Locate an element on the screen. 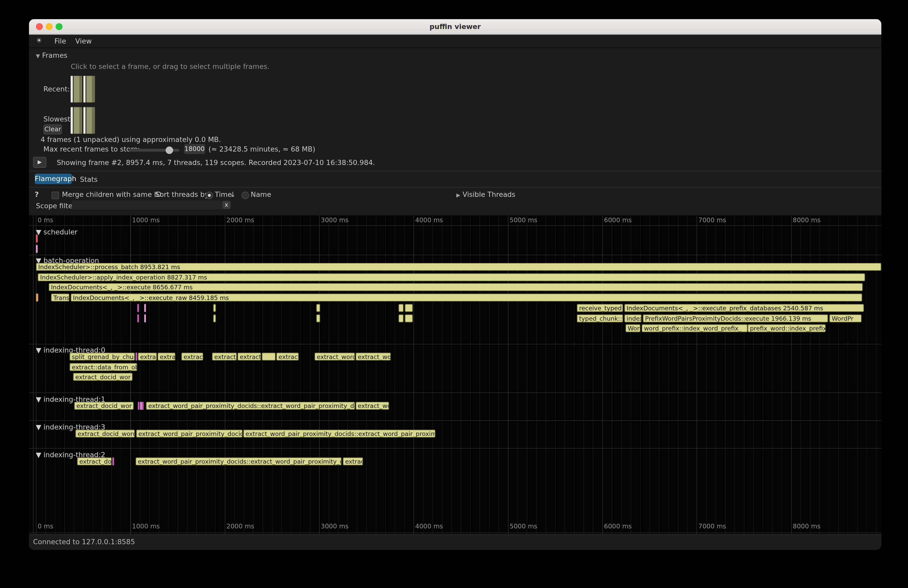 The height and width of the screenshot is (588, 908). flame-scope-bar: extra is located at coordinates (166, 357).